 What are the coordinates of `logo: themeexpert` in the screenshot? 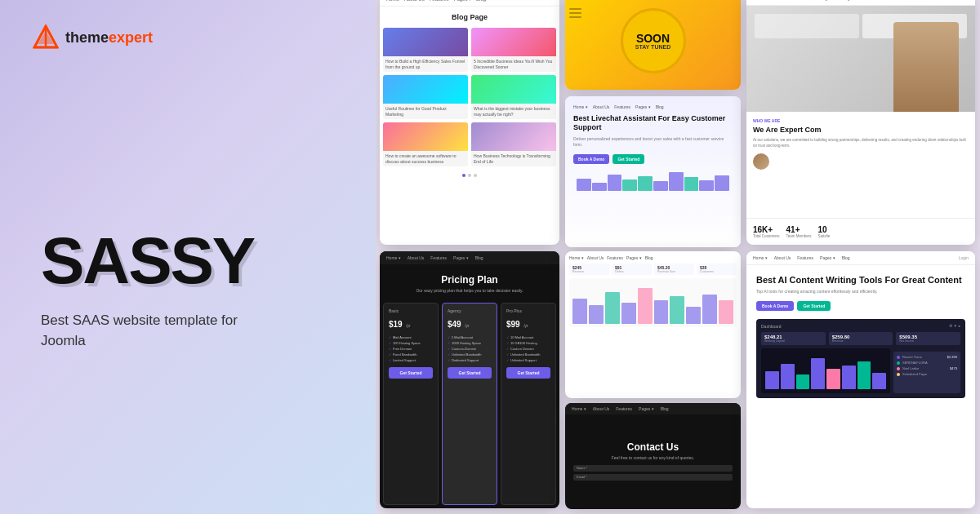 It's located at (93, 38).